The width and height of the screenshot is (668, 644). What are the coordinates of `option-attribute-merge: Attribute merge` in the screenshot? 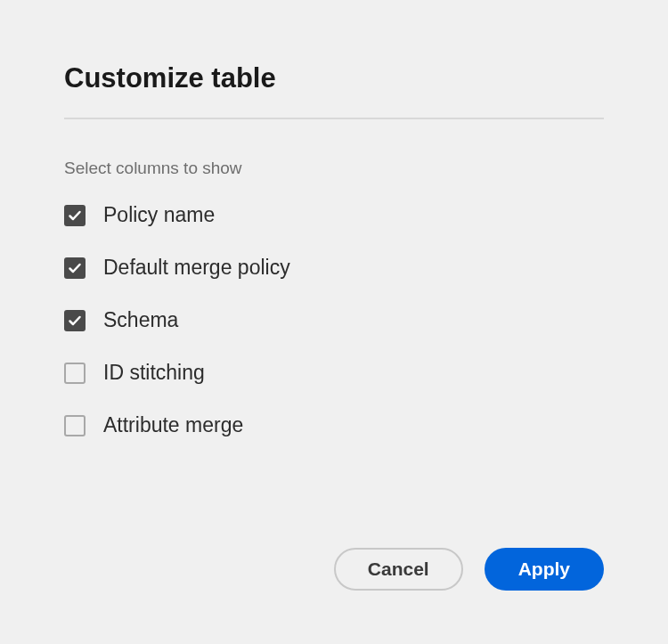 It's located at (334, 426).